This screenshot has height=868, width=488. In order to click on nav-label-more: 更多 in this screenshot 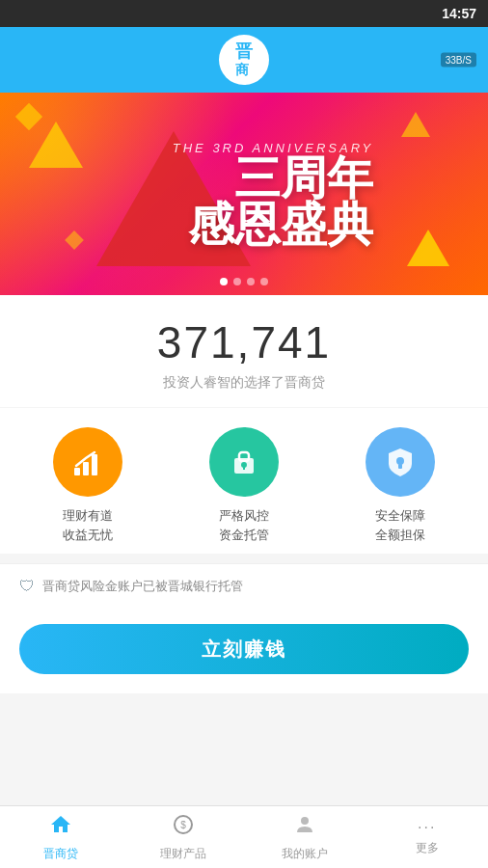, I will do `click(427, 849)`.